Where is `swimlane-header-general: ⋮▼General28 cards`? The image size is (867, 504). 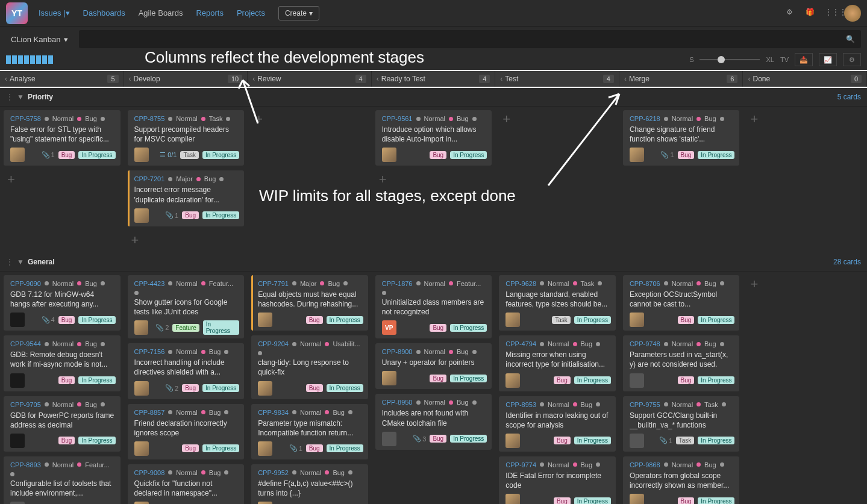 swimlane-header-general: ⋮▼General28 cards is located at coordinates (434, 263).